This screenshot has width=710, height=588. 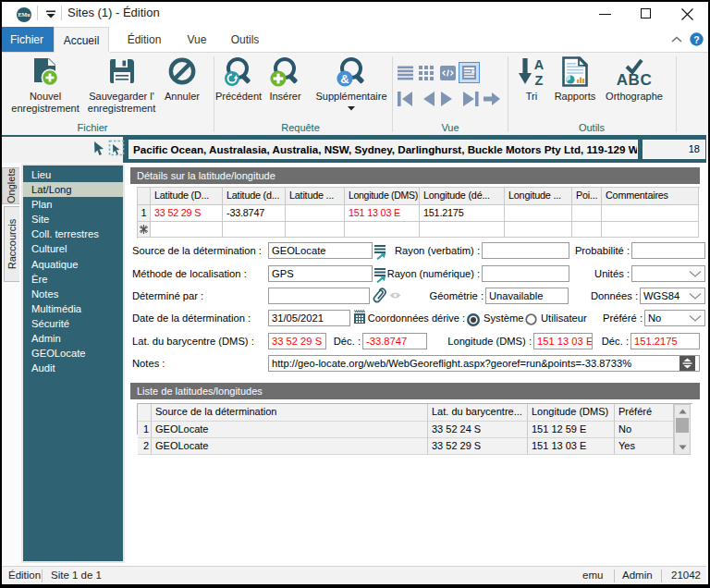 I want to click on svg-text: A, so click(x=540, y=65).